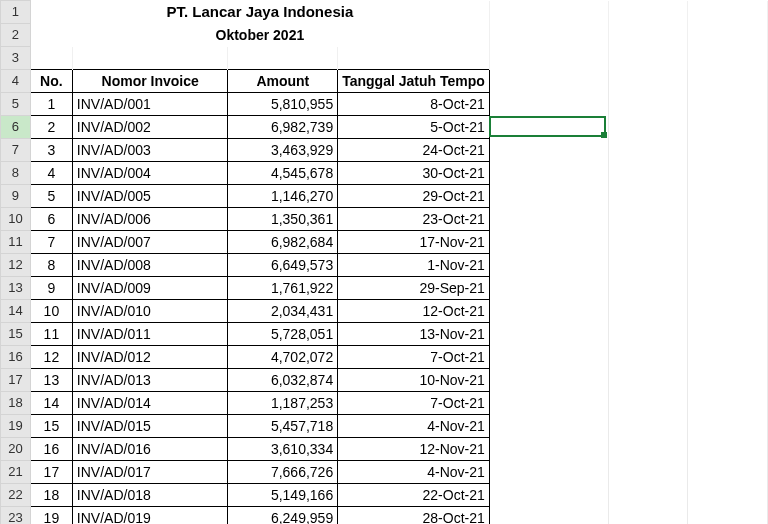 The image size is (768, 524). I want to click on cell-invoice: INV/AD/005, so click(150, 196).